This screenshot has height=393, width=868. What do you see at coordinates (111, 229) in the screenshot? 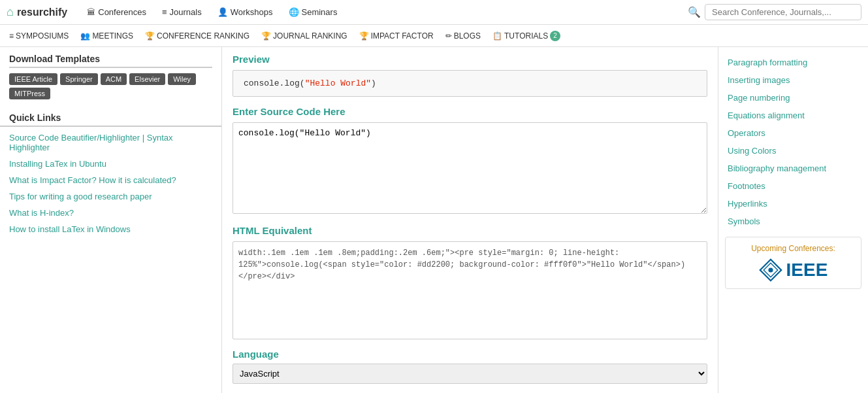
I see `quick-link-5: How to install LaTex in Windows` at bounding box center [111, 229].